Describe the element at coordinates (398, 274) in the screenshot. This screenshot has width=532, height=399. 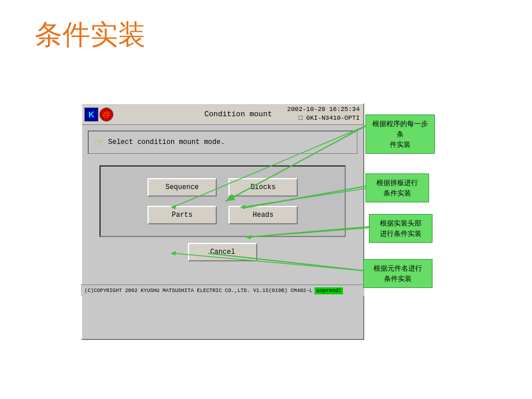
I see `callout-parts: 根据元件名进行条件实装` at that location.